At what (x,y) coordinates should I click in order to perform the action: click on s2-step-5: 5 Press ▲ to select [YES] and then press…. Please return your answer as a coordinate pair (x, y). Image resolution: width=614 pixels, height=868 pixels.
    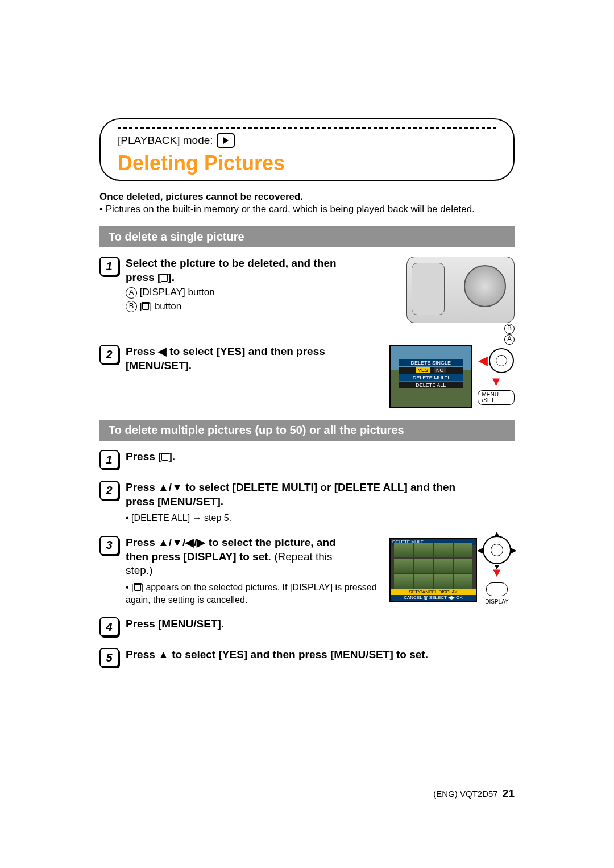
    Looking at the image, I should click on (307, 658).